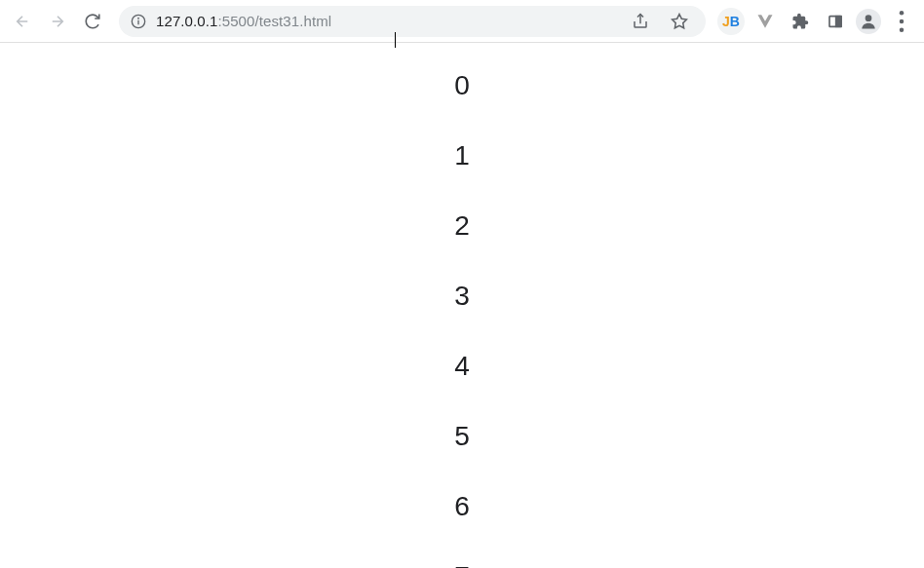 This screenshot has width=924, height=568. What do you see at coordinates (22, 21) in the screenshot?
I see `back-button` at bounding box center [22, 21].